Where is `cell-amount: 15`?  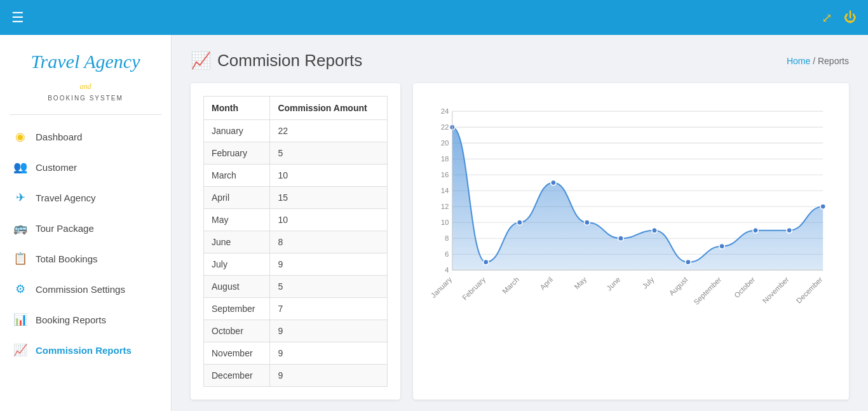 cell-amount: 15 is located at coordinates (329, 198).